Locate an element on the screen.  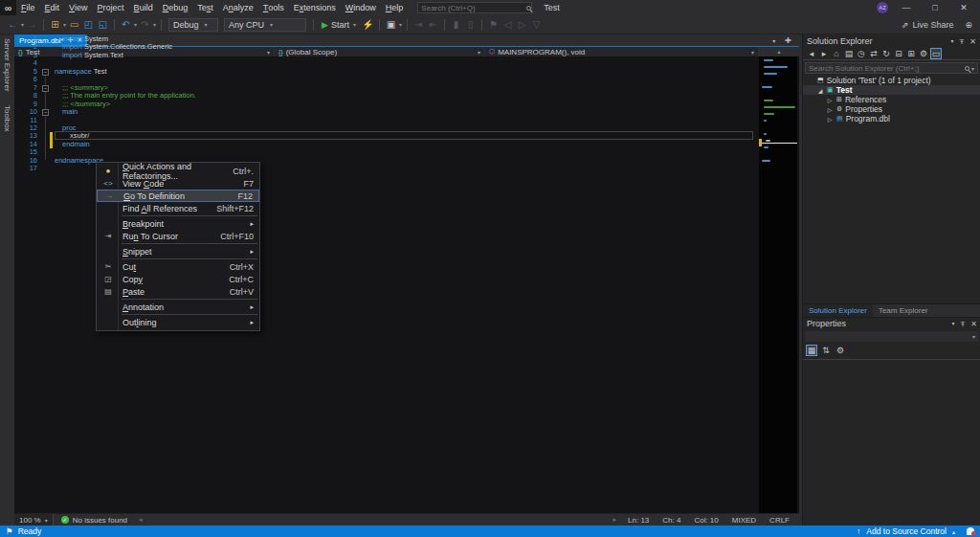
context-menu-item-find-all-references: Find All ReferencesShift+F12 is located at coordinates (178, 209).